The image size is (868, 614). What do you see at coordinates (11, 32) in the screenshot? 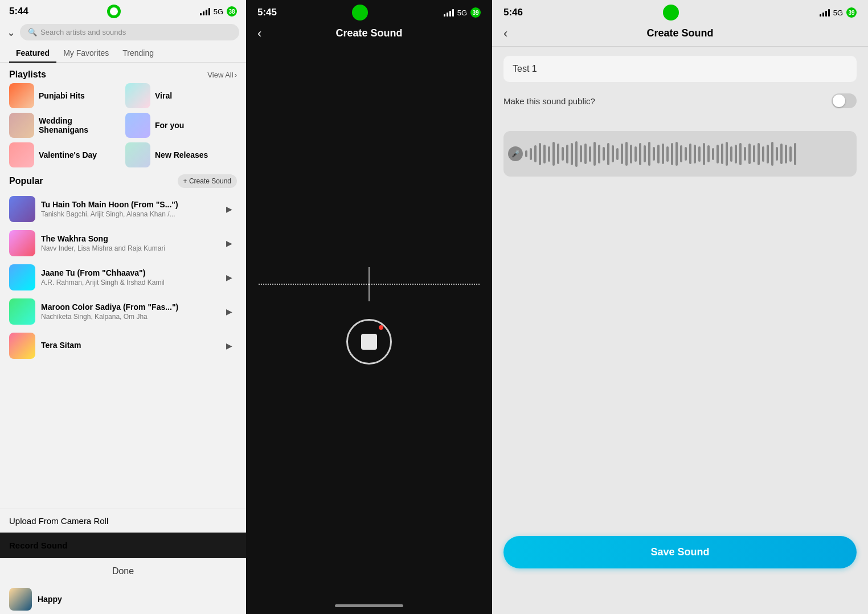
I see `chevron-down-icon: ⌄` at bounding box center [11, 32].